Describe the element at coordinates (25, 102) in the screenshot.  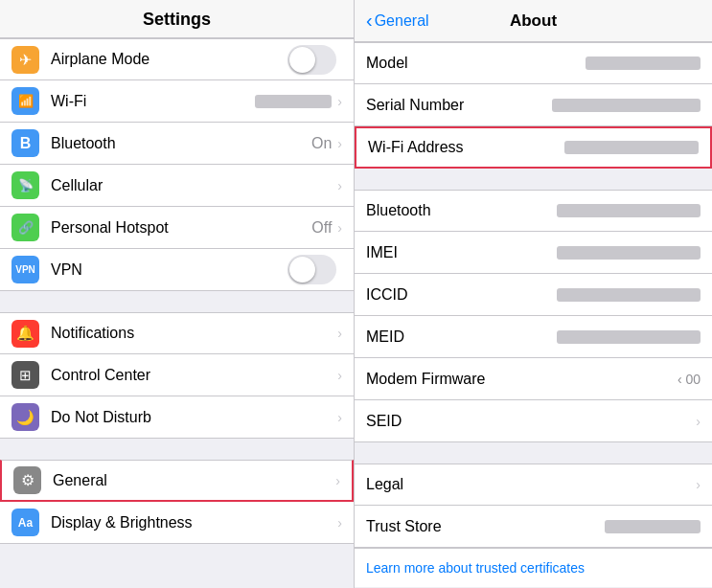
I see `wifi-icon: 📶` at that location.